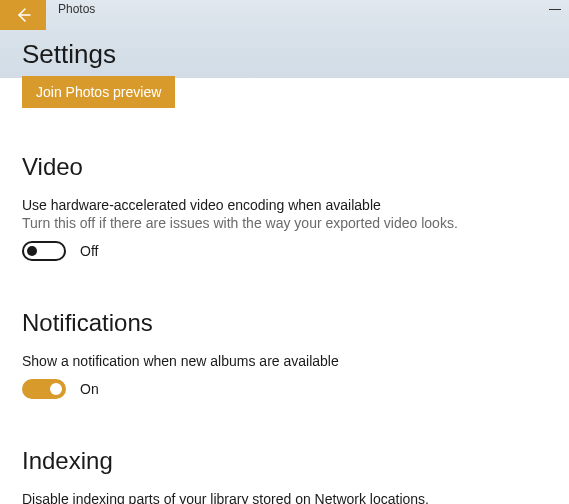  I want to click on indexing-heading: Indexing, so click(284, 461).